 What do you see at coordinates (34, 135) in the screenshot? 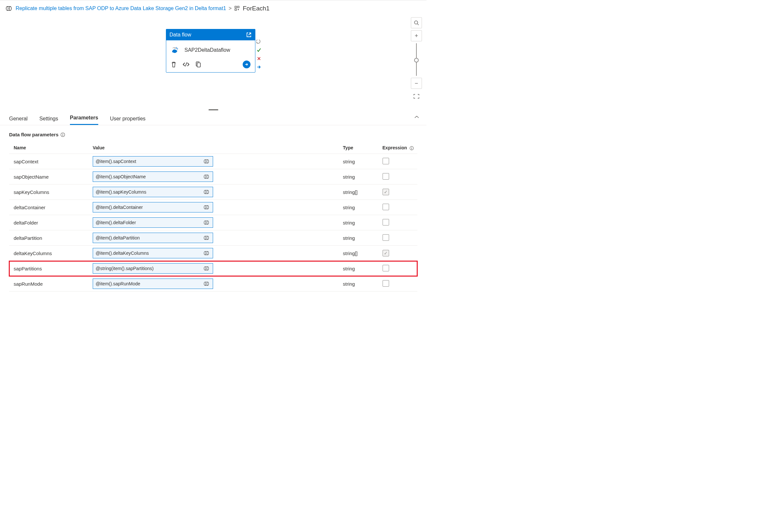
I see `section-title-text: Data flow parameters` at bounding box center [34, 135].